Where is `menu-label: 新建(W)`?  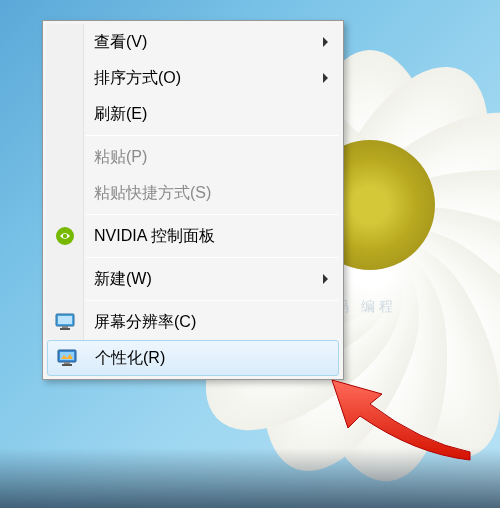
menu-label: 新建(W) is located at coordinates (123, 280).